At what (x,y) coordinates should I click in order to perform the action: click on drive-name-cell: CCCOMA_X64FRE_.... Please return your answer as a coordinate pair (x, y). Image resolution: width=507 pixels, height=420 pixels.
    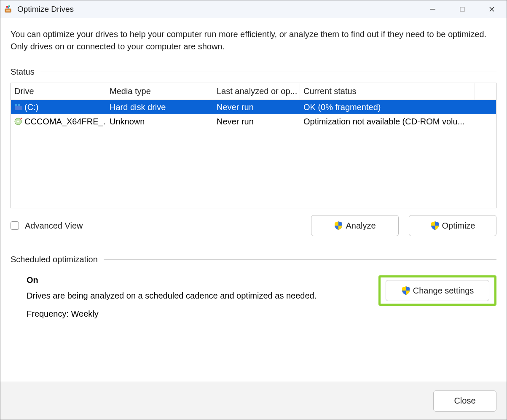
    Looking at the image, I should click on (59, 121).